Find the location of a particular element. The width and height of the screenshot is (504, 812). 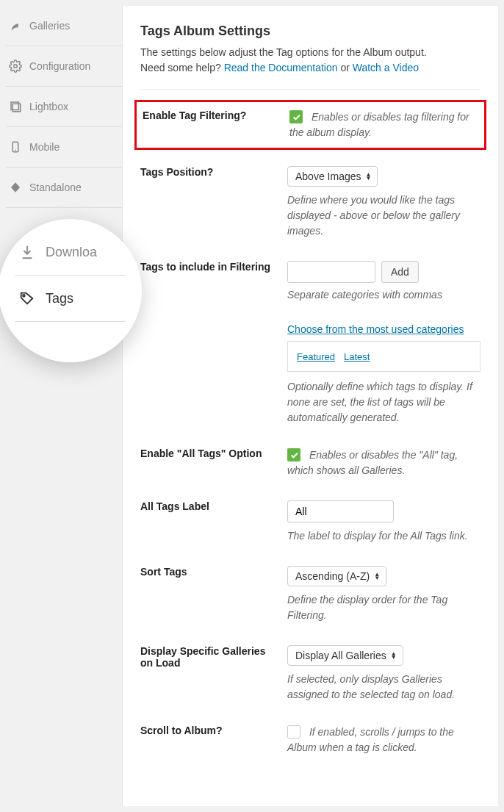

input-all-tags-label is located at coordinates (341, 511).